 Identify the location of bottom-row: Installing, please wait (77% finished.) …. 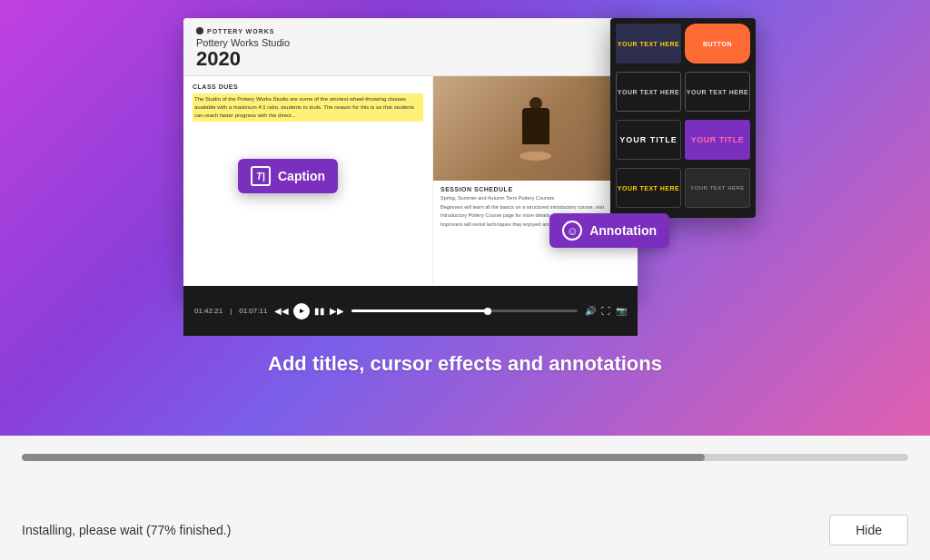
(465, 530).